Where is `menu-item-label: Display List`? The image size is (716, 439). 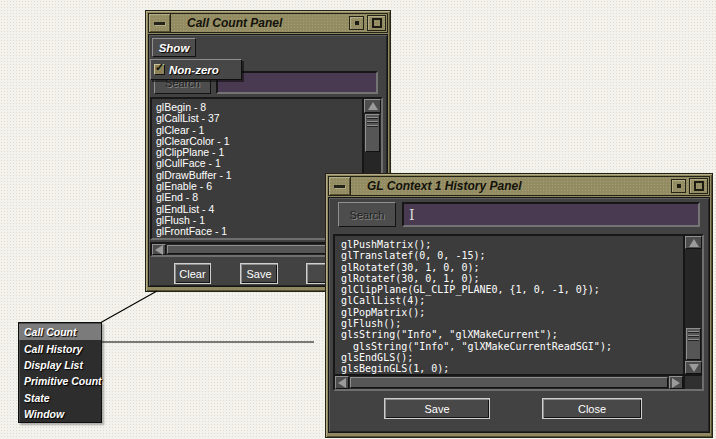
menu-item-label: Display List is located at coordinates (54, 365).